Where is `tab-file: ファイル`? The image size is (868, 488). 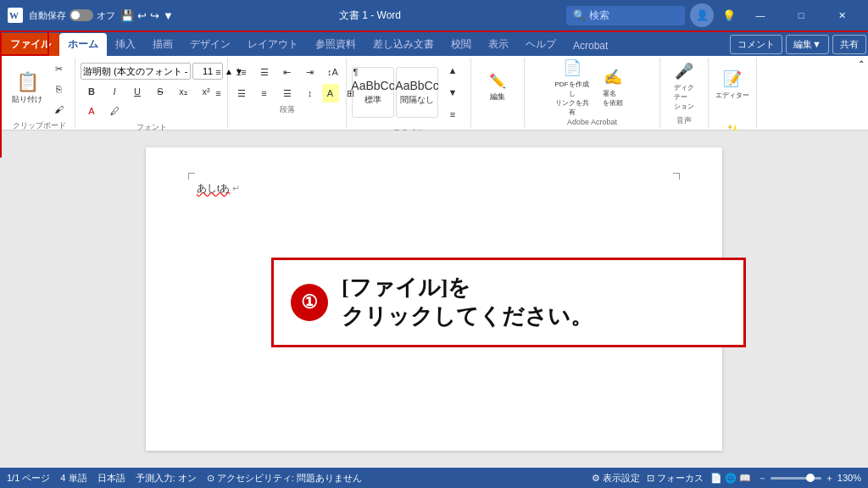 tab-file: ファイル is located at coordinates (31, 44).